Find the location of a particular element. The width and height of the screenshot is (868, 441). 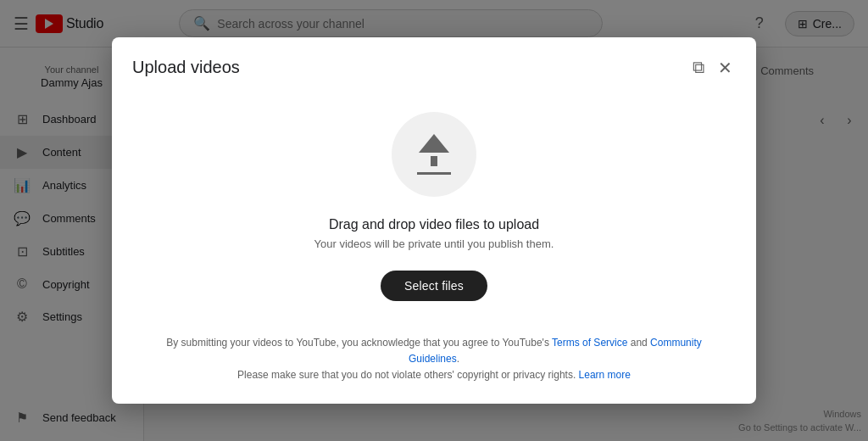

expand-icon: ⧉ is located at coordinates (698, 68).